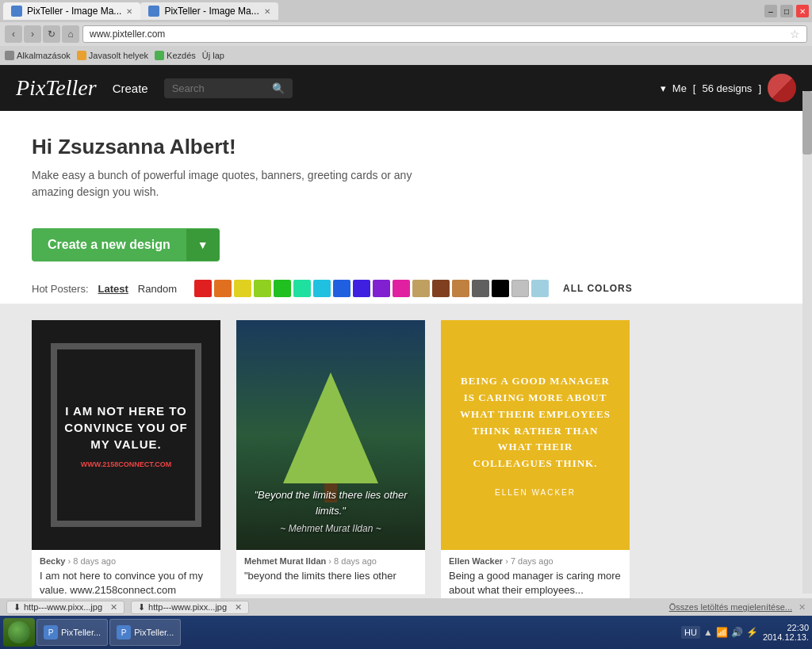 The height and width of the screenshot is (649, 812). I want to click on color-light-blue, so click(540, 288).